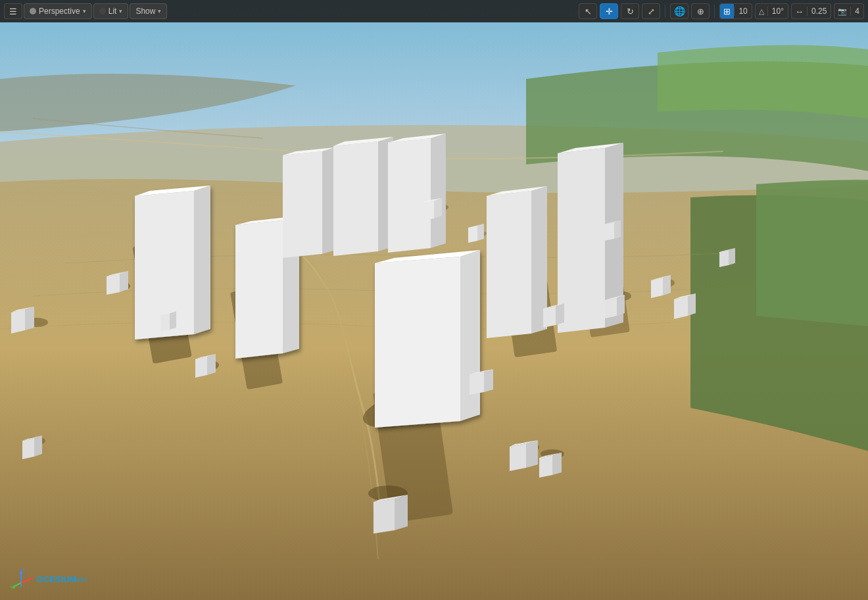 Image resolution: width=868 pixels, height=600 pixels. I want to click on transform-tool-button: ✛, so click(609, 11).